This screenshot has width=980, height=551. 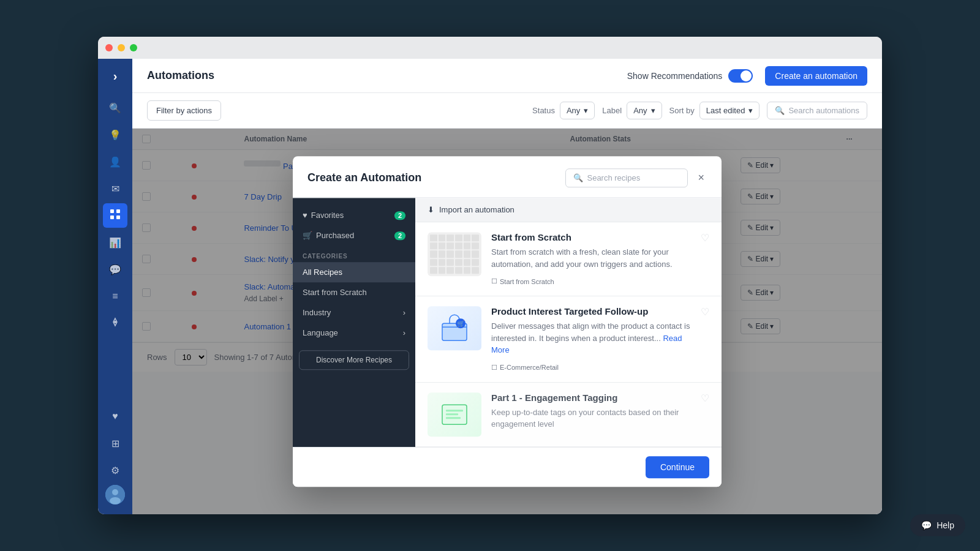 What do you see at coordinates (354, 312) in the screenshot?
I see `industry-sidebar-item: Industry ›` at bounding box center [354, 312].